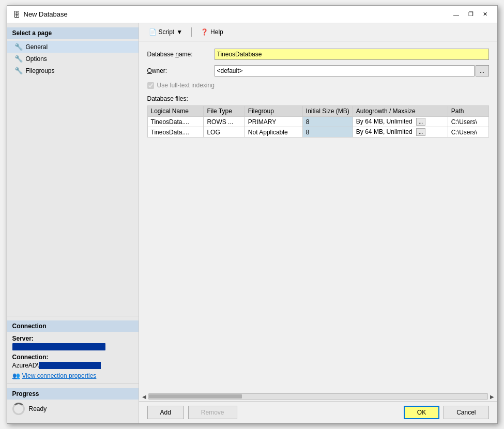  What do you see at coordinates (318, 122) in the screenshot?
I see `table-row: TineosData.... ROWS ... PRIMARY 8 By 64 …` at bounding box center [318, 122].